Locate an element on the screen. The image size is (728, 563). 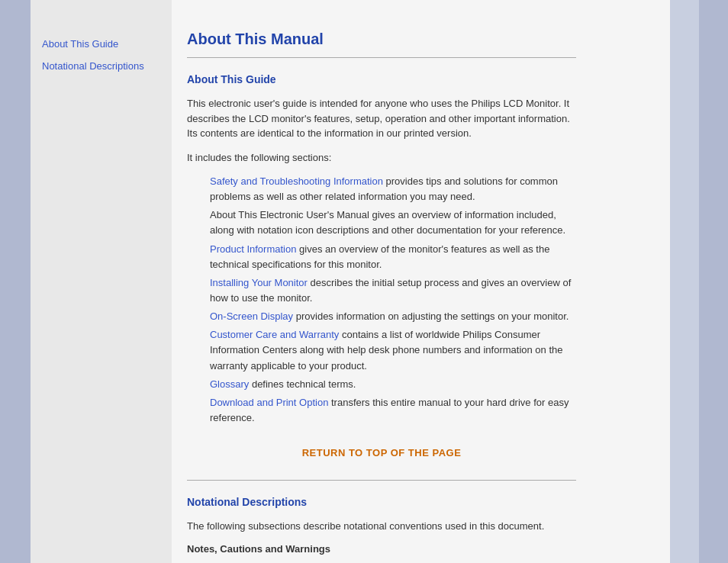
notational-heading: Notational Descriptions is located at coordinates (382, 502).